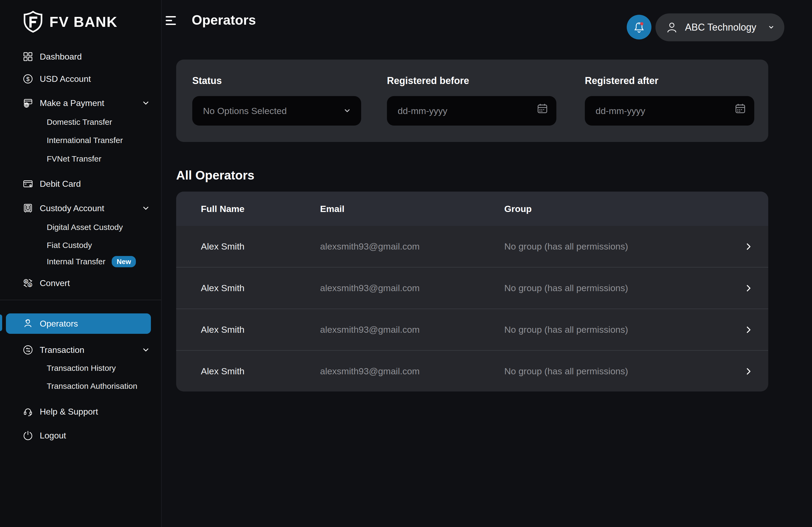  What do you see at coordinates (472, 209) in the screenshot?
I see `table-header-row: Full Name Email Group` at bounding box center [472, 209].